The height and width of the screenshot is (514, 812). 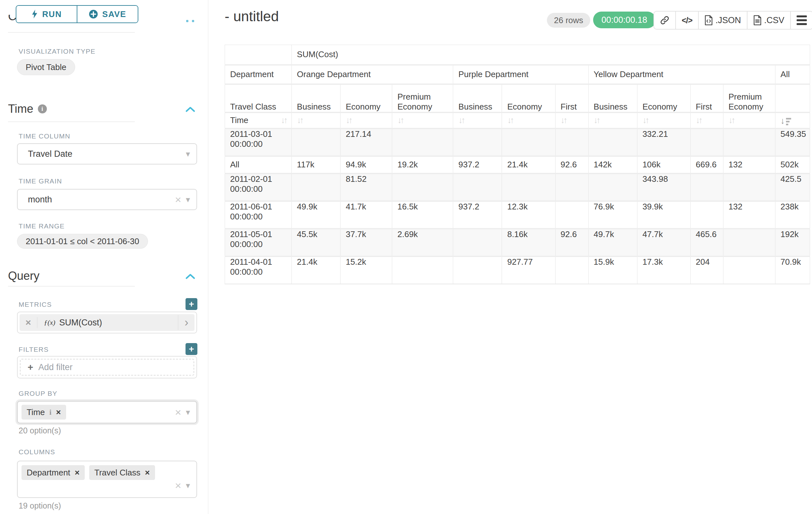 What do you see at coordinates (258, 98) in the screenshot?
I see `pivot-dimension-travel-class: Travel Class` at bounding box center [258, 98].